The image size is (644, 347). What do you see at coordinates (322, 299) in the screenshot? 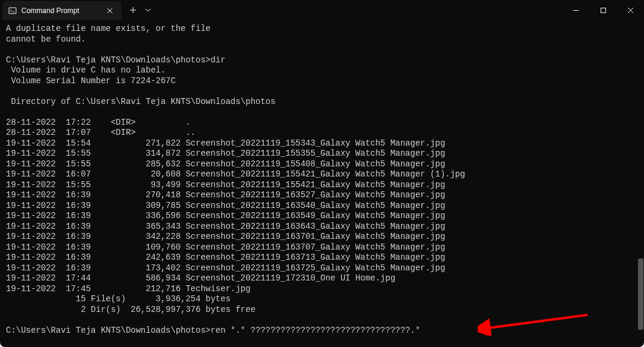
I see `terminal-line: 15 File(s) 3,936,254 bytes` at bounding box center [322, 299].